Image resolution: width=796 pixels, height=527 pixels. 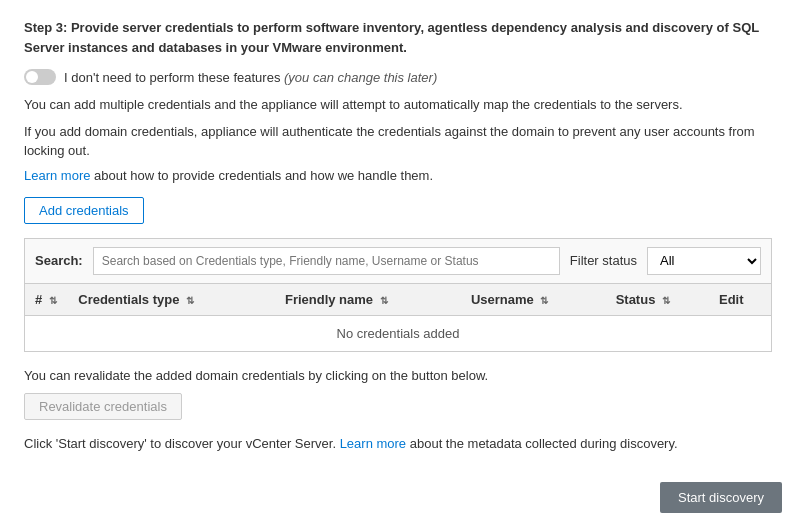 I want to click on no-data-row: No credentials added, so click(x=398, y=333).